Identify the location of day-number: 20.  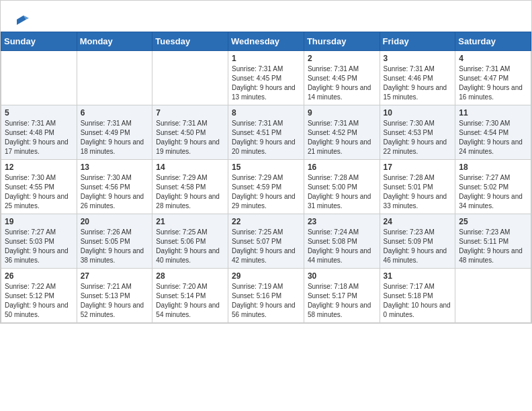
(115, 222).